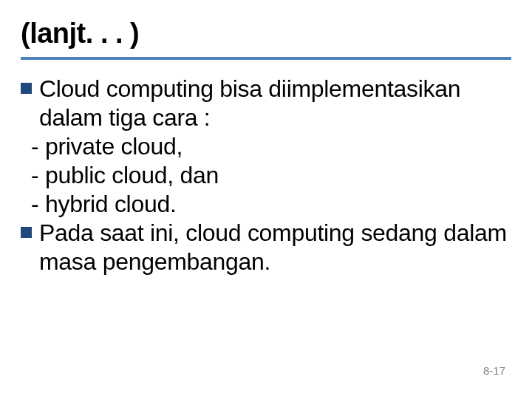 The width and height of the screenshot is (532, 399). What do you see at coordinates (494, 371) in the screenshot?
I see `page-number: 8-17` at bounding box center [494, 371].